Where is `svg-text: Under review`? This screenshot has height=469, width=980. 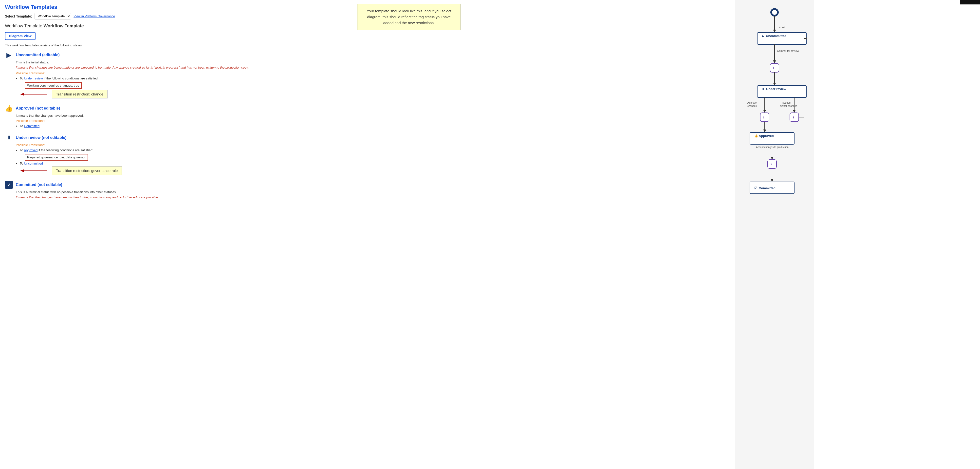 svg-text: Under review is located at coordinates (776, 89).